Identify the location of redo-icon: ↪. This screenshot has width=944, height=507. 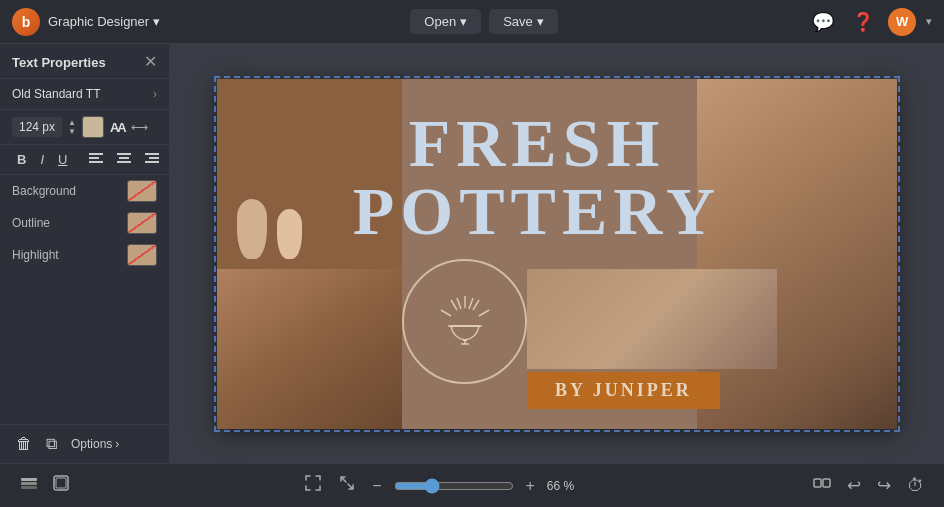
(884, 486).